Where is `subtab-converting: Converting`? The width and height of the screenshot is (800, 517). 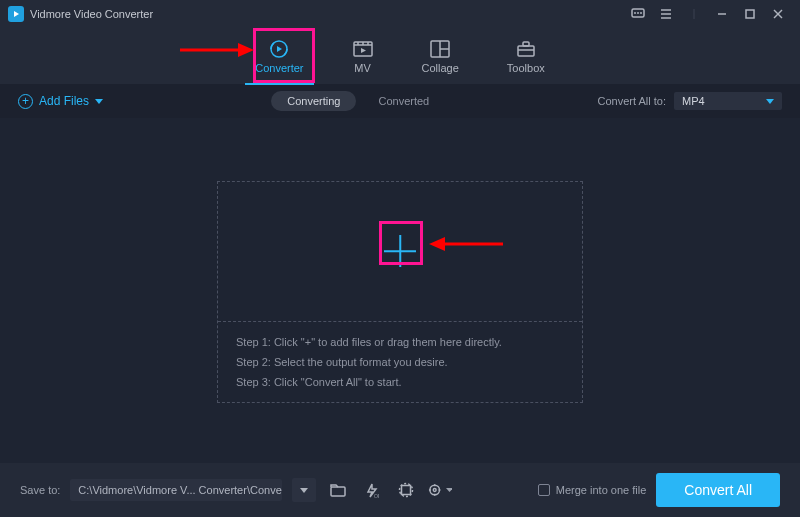
subtab-converting: Converting is located at coordinates (314, 101).